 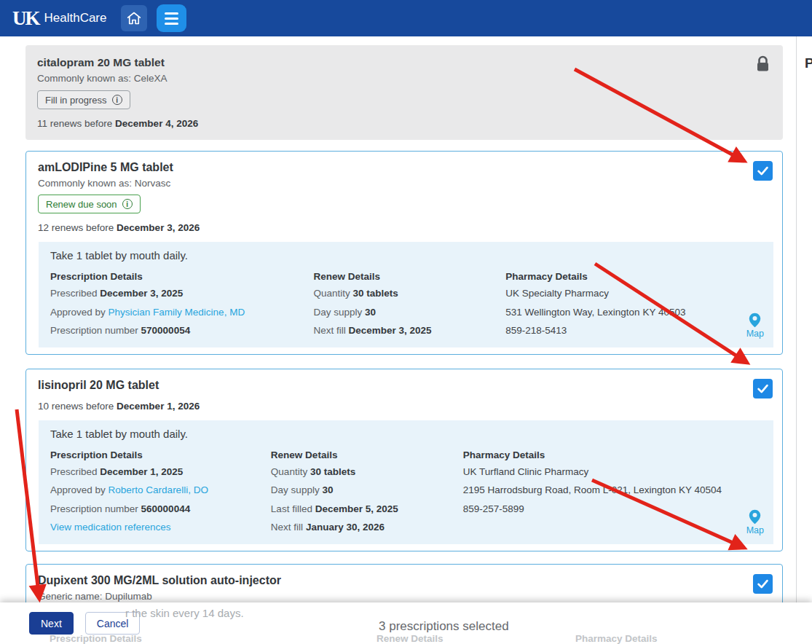 What do you see at coordinates (160, 508) in the screenshot?
I see `prescription-number-row: Prescription number 560000044` at bounding box center [160, 508].